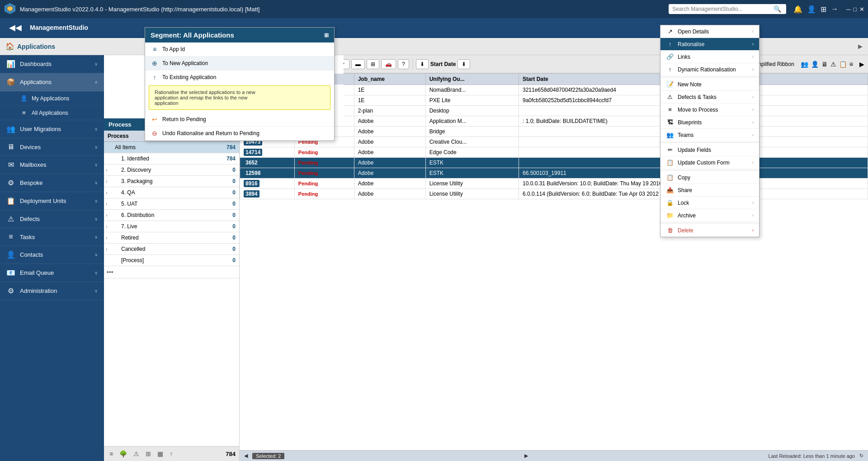 The image size is (868, 461). Describe the element at coordinates (798, 9) in the screenshot. I see `notification-icon: 🔔` at that location.